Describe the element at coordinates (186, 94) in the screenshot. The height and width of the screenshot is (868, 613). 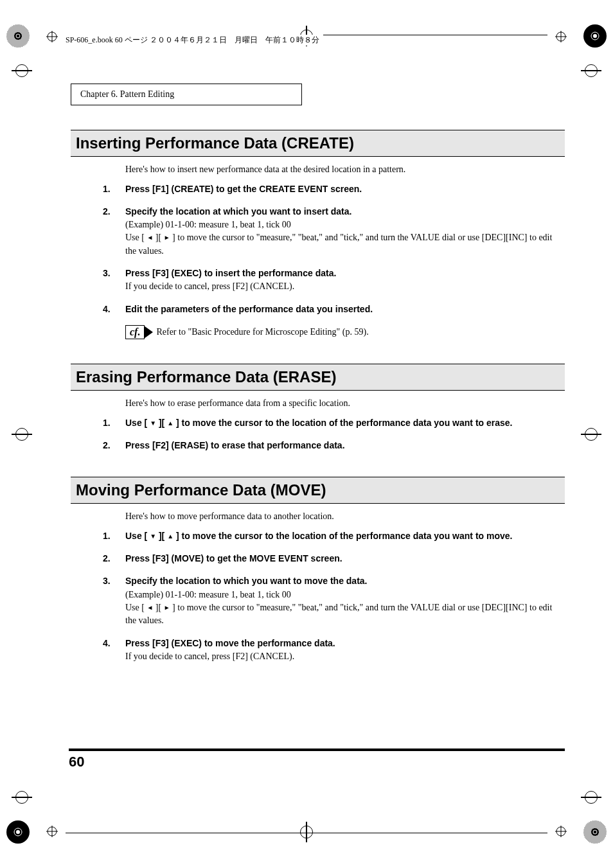
I see `chapter-box: Chapter 6. Pattern Editing` at that location.